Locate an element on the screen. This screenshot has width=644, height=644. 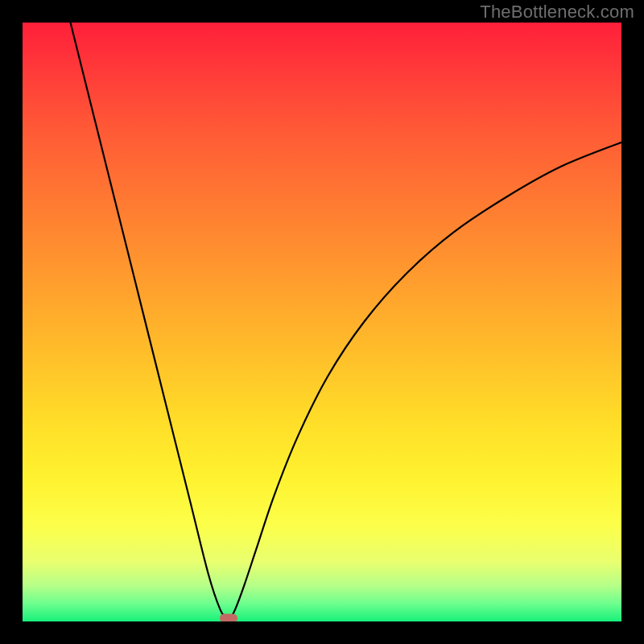
bottleneck-marker is located at coordinates (229, 618).